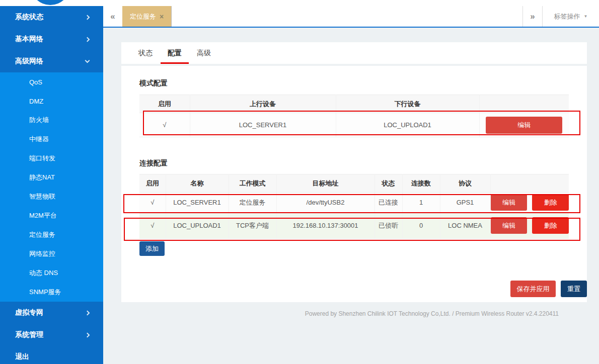 The image size is (599, 364). Describe the element at coordinates (389, 203) in the screenshot. I see `cell-status: 已连接` at that location.